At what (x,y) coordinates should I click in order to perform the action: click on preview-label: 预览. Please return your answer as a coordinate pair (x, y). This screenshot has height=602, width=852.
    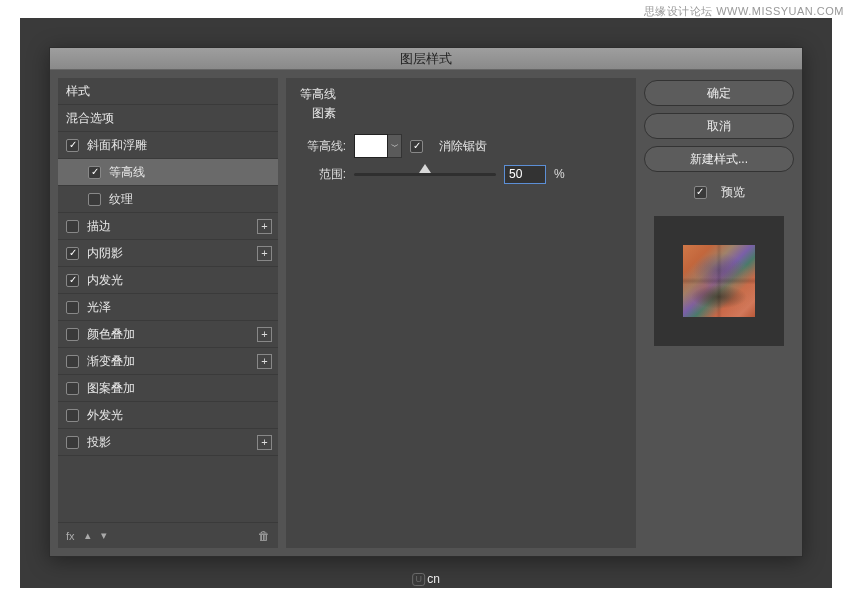
    Looking at the image, I should click on (733, 192).